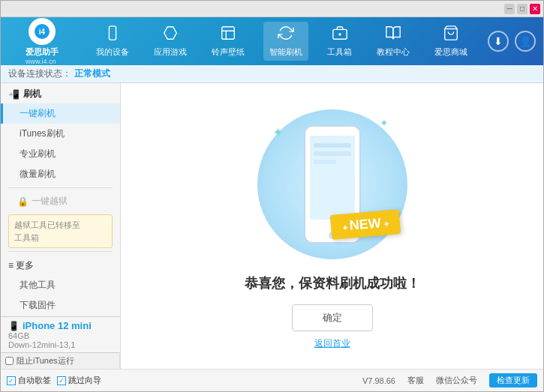  I want to click on sidebar-item-itunes-flash: iTunes刷机, so click(60, 133).